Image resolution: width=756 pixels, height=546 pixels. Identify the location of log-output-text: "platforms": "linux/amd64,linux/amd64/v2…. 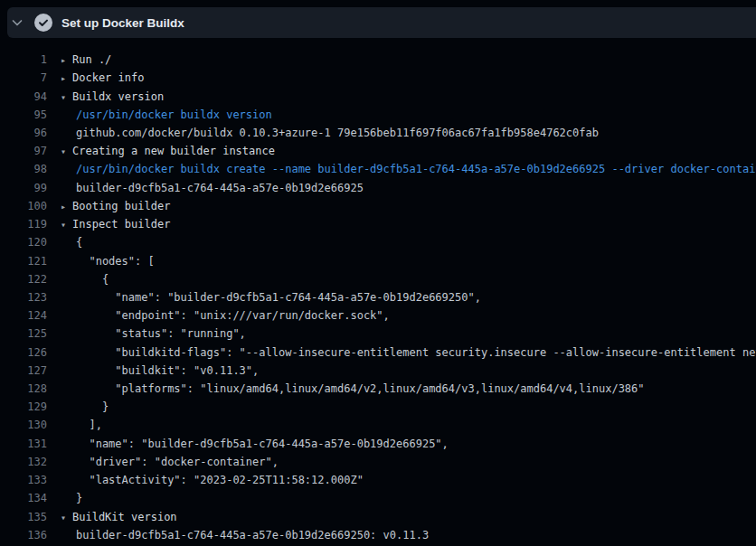
(402, 389).